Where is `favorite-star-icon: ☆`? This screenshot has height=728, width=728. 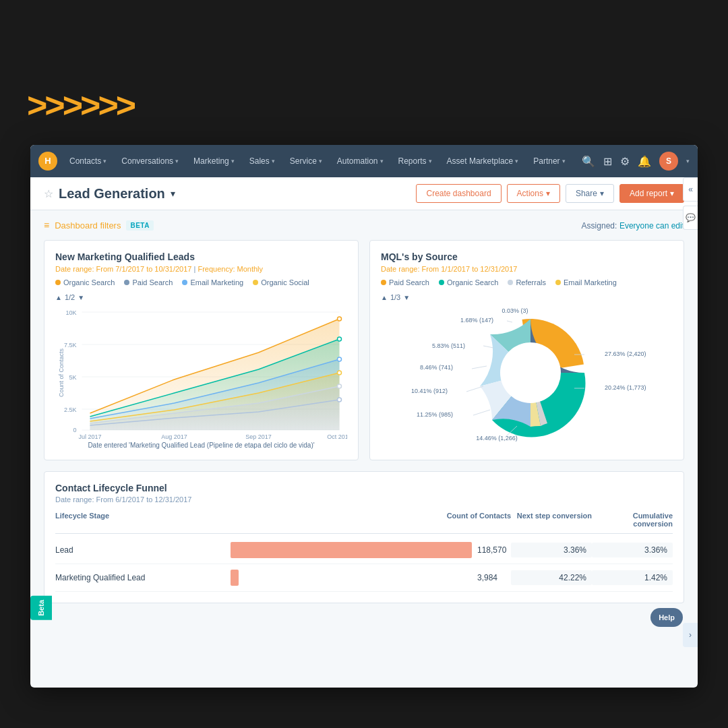 favorite-star-icon: ☆ is located at coordinates (49, 194).